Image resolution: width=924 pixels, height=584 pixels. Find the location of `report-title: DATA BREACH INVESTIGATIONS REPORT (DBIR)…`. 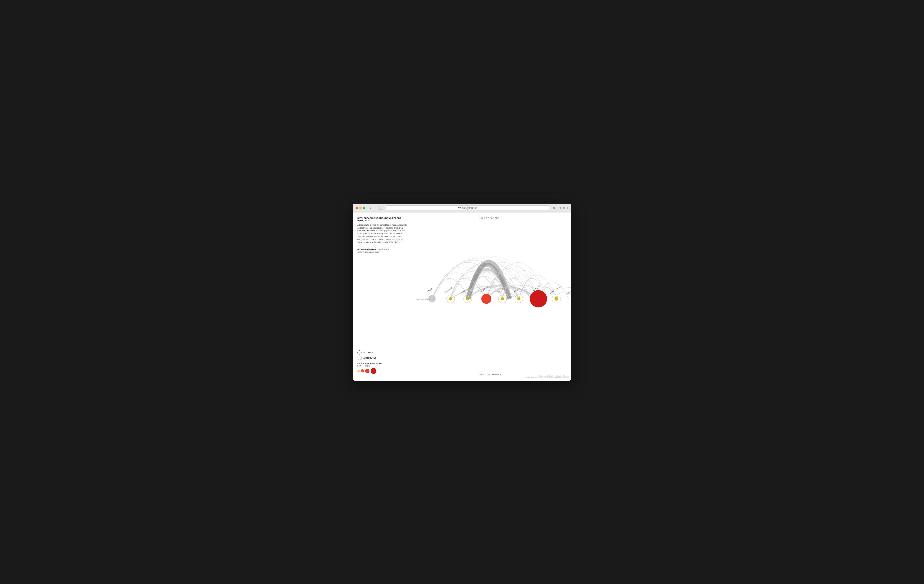

report-title: DATA BREACH INVESTIGATIONS REPORT (DBIR)… is located at coordinates (382, 220).